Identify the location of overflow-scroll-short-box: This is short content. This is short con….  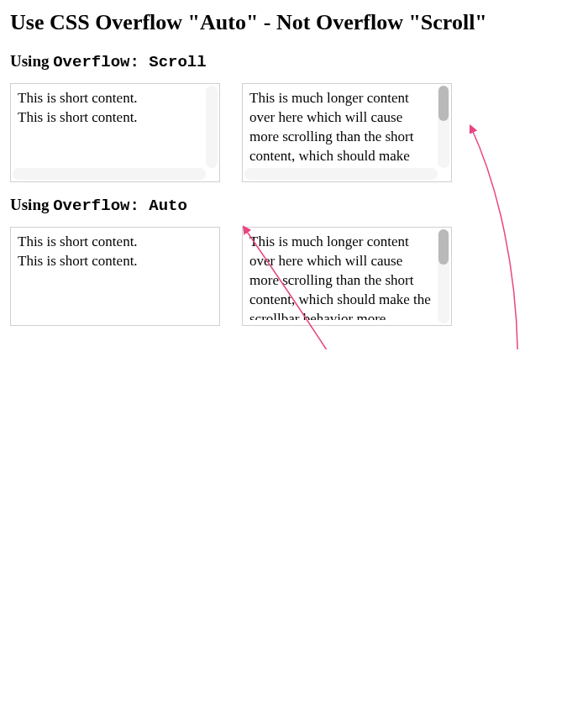
(115, 133).